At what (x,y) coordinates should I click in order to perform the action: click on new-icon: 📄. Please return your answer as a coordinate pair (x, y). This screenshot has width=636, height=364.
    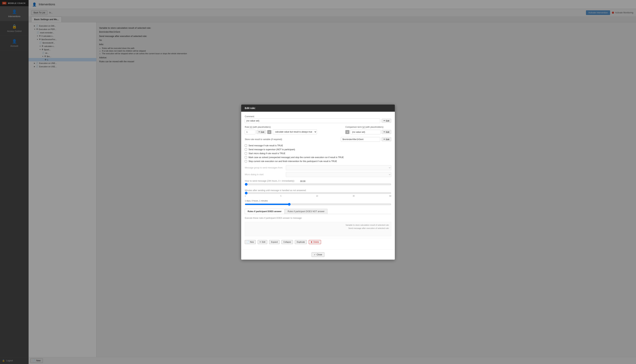
    Looking at the image, I should click on (248, 242).